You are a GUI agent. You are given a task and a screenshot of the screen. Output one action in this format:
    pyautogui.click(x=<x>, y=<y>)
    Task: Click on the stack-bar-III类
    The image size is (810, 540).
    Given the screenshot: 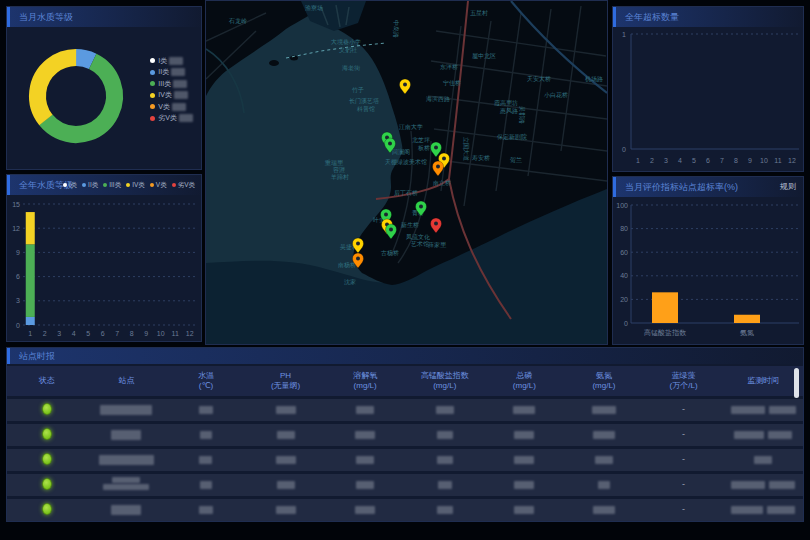 What is the action you would take?
    pyautogui.click(x=30, y=280)
    